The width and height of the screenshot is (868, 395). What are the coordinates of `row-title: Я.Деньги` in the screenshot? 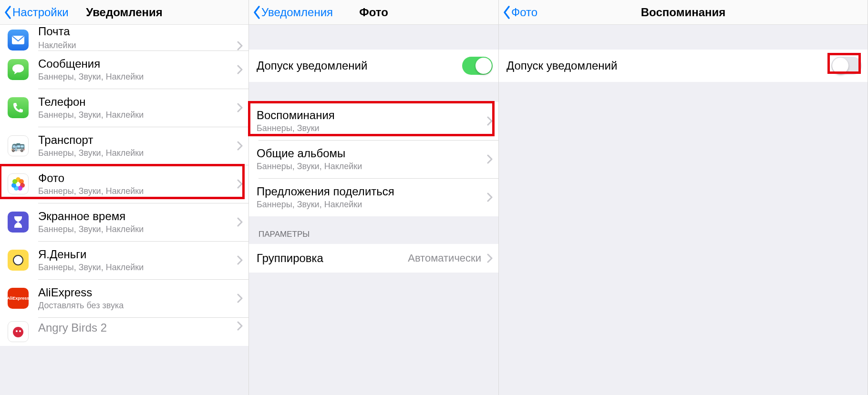 It's located at (136, 254).